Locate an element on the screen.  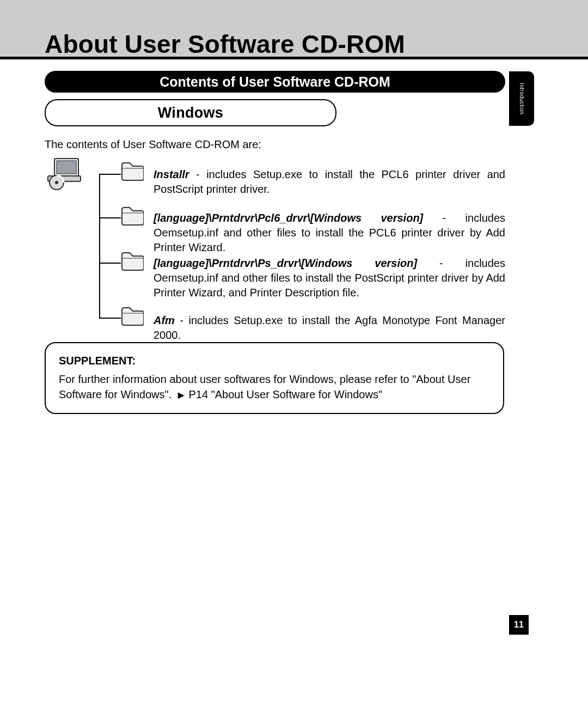
tree-item-desc: Afm - includes Setup.exe to install the … is located at coordinates (329, 328).